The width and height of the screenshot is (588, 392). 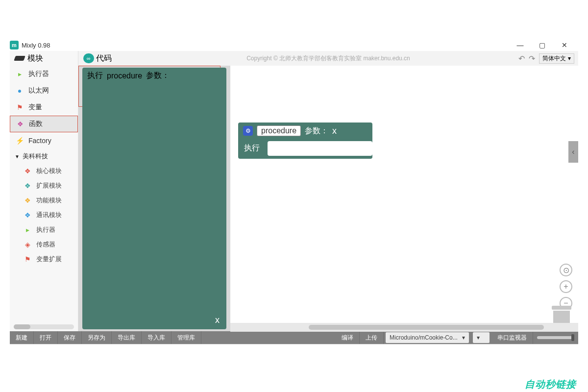 I want to click on actuator2-icon: ▸, so click(x=27, y=230).